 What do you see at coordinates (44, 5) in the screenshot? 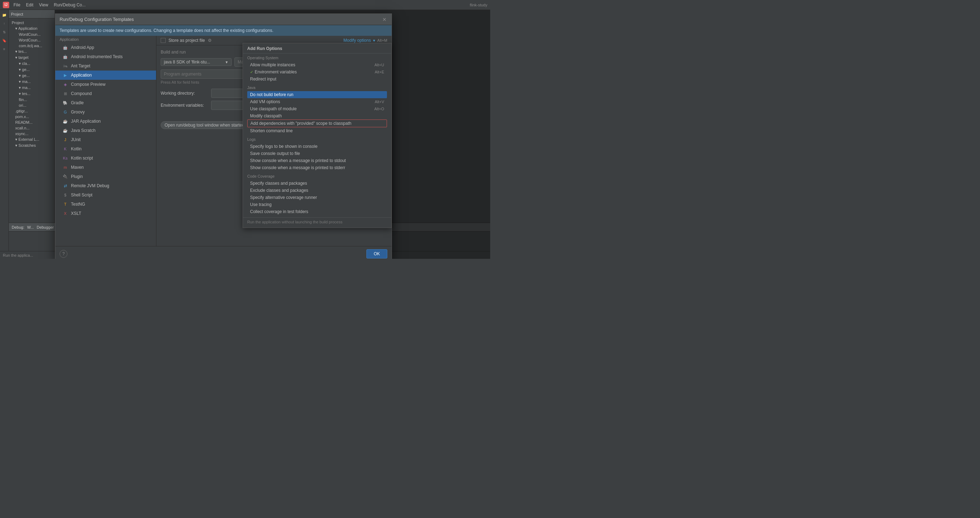
I see `menu-view: View` at bounding box center [44, 5].